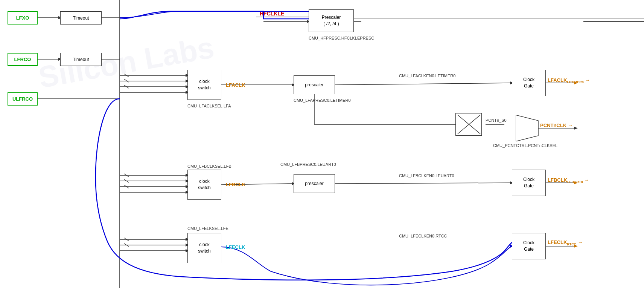 This screenshot has width=644, height=288. I want to click on pcntn-mux, so click(529, 128).